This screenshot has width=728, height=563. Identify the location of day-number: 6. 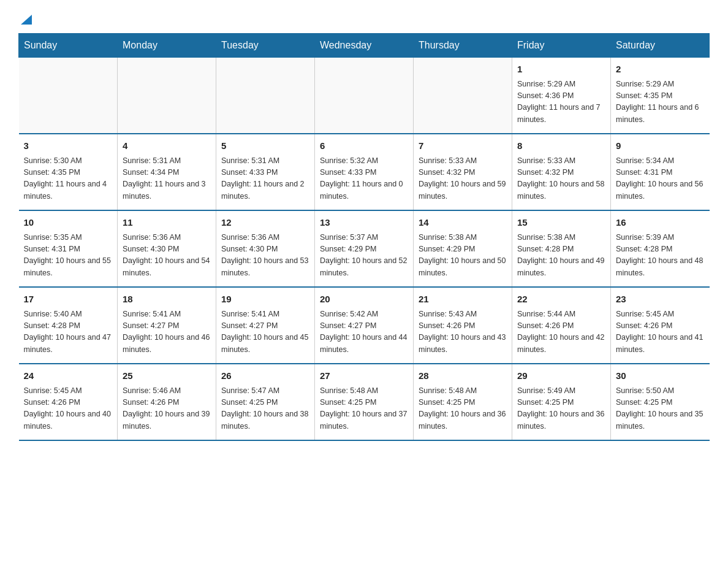
(364, 146).